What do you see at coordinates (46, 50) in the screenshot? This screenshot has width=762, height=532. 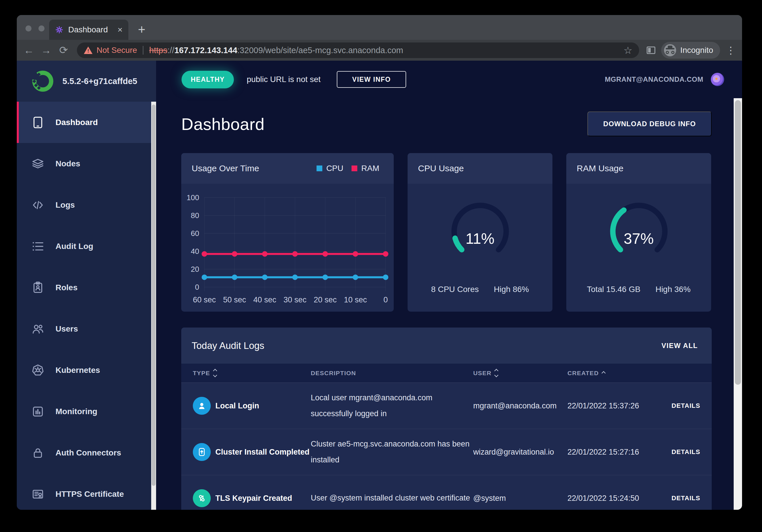 I see `forward-icon: →` at bounding box center [46, 50].